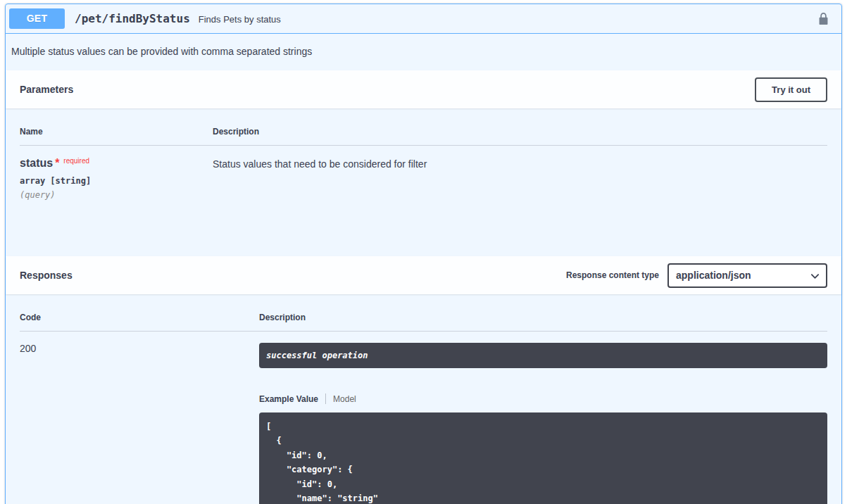 Image resolution: width=859 pixels, height=504 pixels. Describe the element at coordinates (424, 322) in the screenshot. I see `responses-table-header: Code Description` at that location.